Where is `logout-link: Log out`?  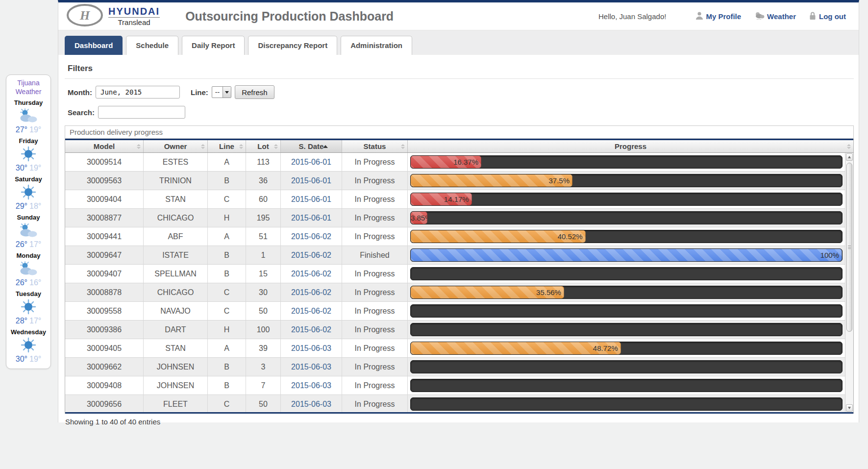
logout-link: Log out is located at coordinates (827, 17).